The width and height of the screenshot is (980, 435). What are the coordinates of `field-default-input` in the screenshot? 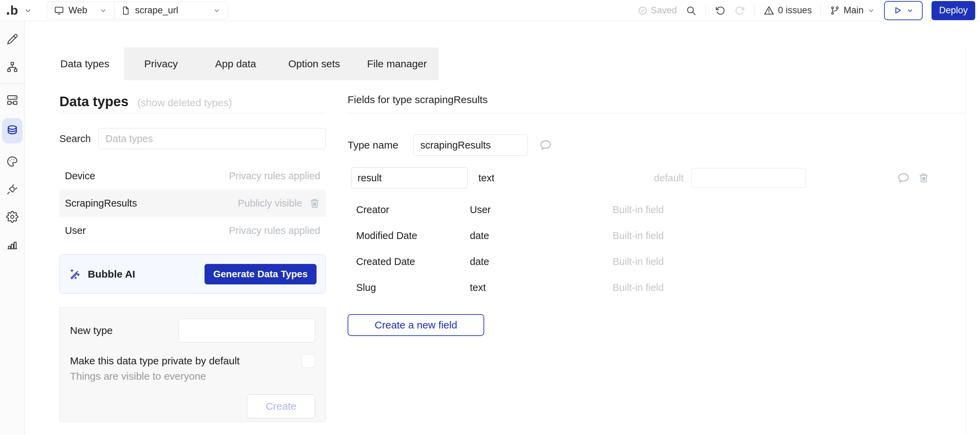 It's located at (749, 178).